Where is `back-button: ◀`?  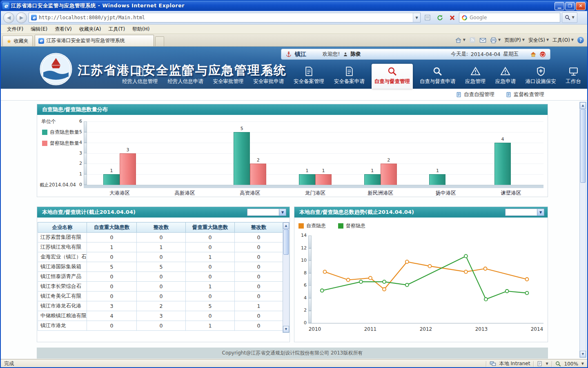 back-button: ◀ is located at coordinates (9, 18).